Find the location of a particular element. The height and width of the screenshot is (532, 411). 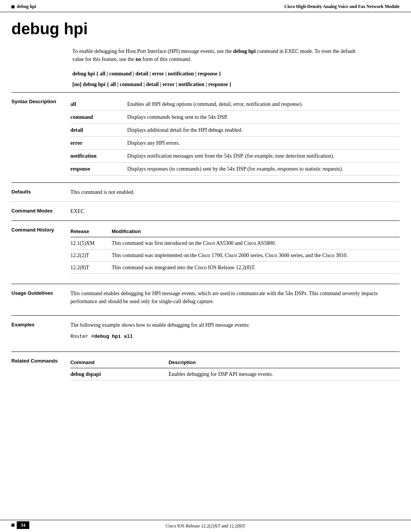

description-paragraph: To enable debugging for Host Port Interf… is located at coordinates (217, 55).